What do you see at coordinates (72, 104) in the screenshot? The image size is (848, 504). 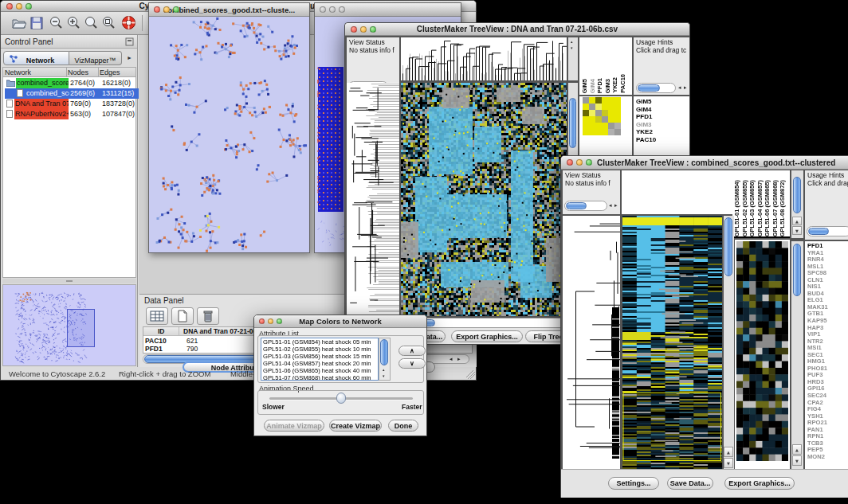 I see `network-row-dna-tran: DNA and Tran 07 769(0) 183728(0)` at bounding box center [72, 104].